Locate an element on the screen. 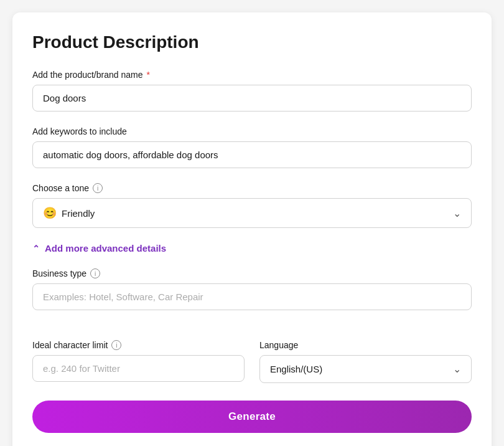  keywords-field-group: Add keywords to include is located at coordinates (252, 147).